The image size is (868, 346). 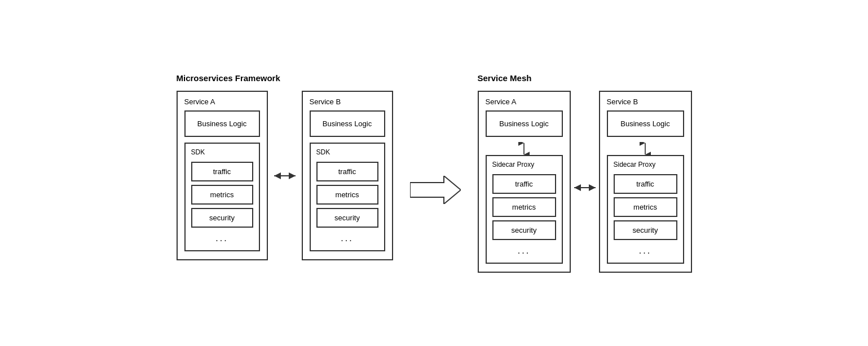 I want to click on service-mesh-section: Service Mesh Service A Business Logic, so click(x=585, y=173).